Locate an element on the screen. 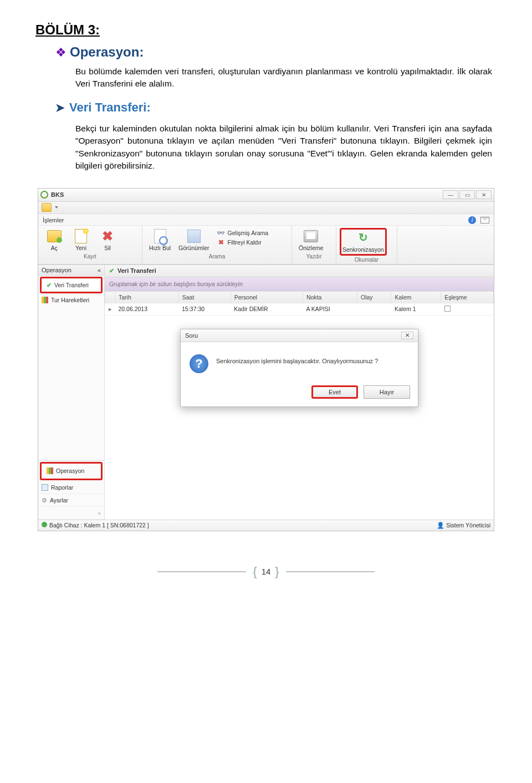 Image resolution: width=532 pixels, height=783 pixels. sync-label: Senkronizasyon is located at coordinates (364, 250).